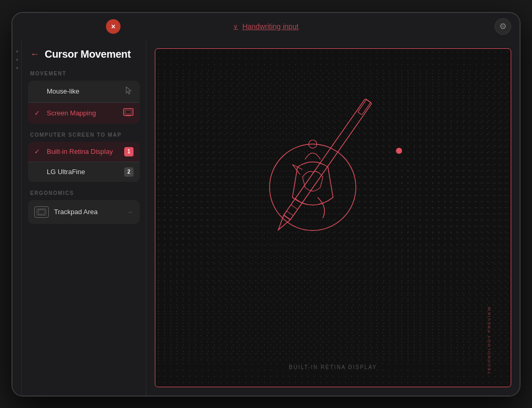  Describe the element at coordinates (270, 27) in the screenshot. I see `top-bar-title-text: Handwriting input` at that location.